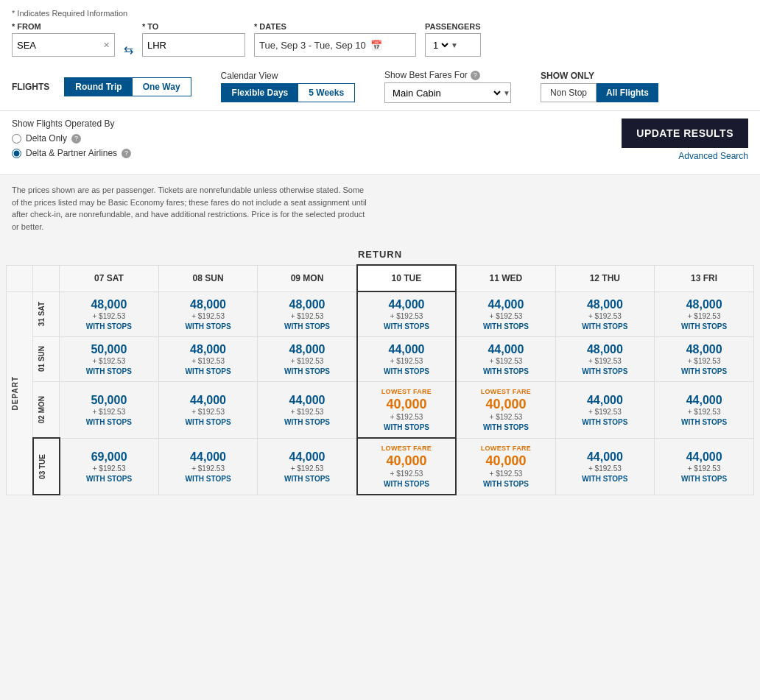  What do you see at coordinates (109, 278) in the screenshot?
I see `col-header-07sat: 07 SAT` at bounding box center [109, 278].